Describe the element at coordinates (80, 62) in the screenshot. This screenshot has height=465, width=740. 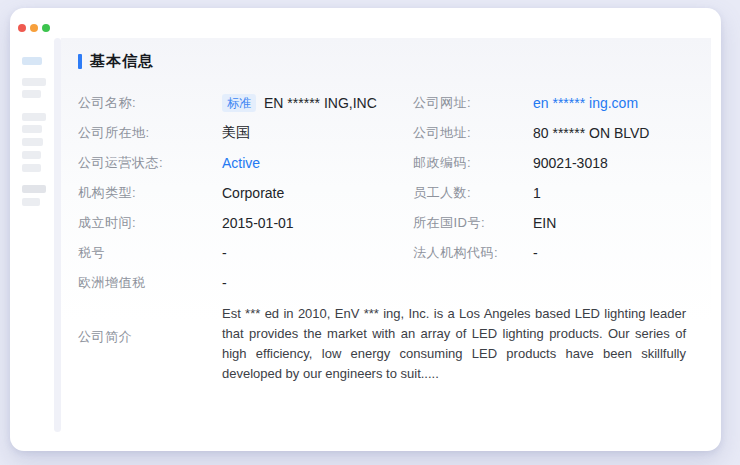
I see `title-accent-bar` at that location.